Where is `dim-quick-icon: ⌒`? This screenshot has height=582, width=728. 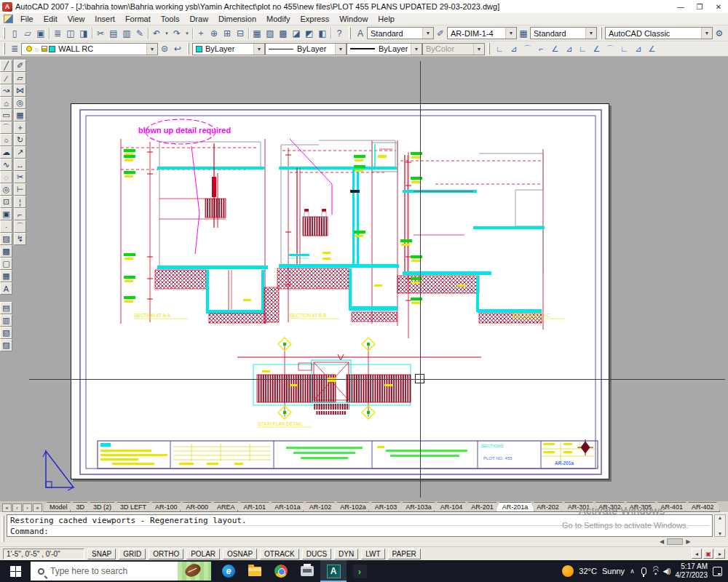 dim-quick-icon: ⌒ is located at coordinates (610, 49).